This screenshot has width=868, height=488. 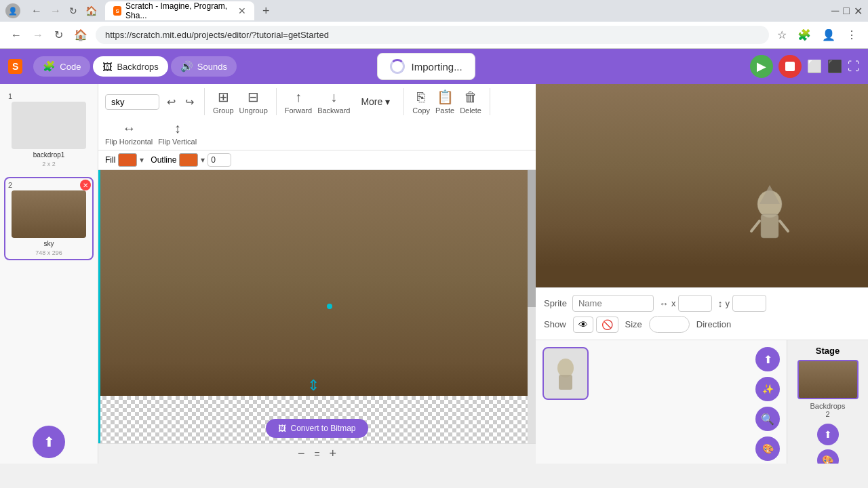 I want to click on profile-icon: 👤, so click(x=13, y=11).